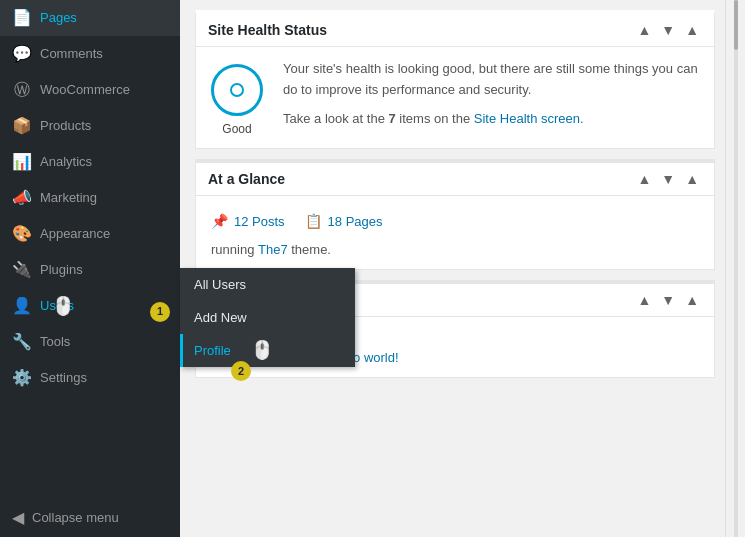 This screenshot has width=745, height=537. I want to click on badge-2: 2, so click(241, 371).